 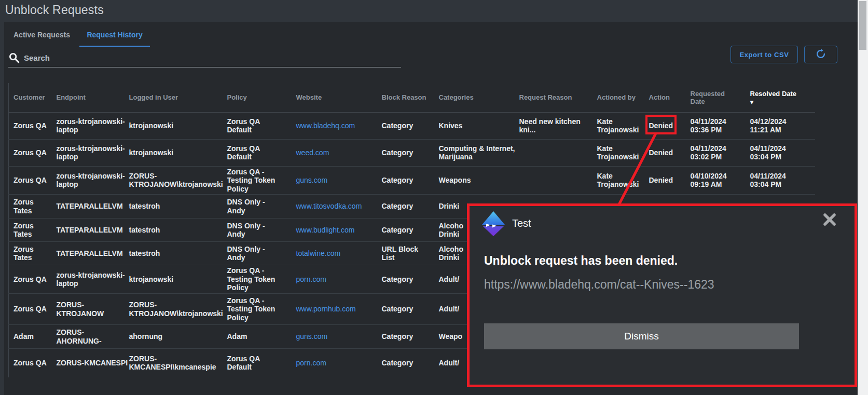 I want to click on column-header: Policy, so click(x=255, y=98).